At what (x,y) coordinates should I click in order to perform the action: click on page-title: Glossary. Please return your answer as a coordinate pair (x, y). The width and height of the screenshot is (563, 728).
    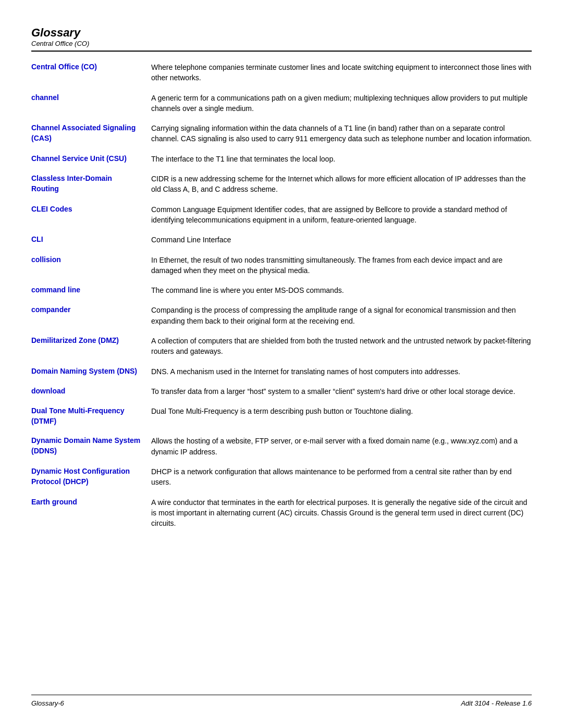
    Looking at the image, I should click on (282, 33).